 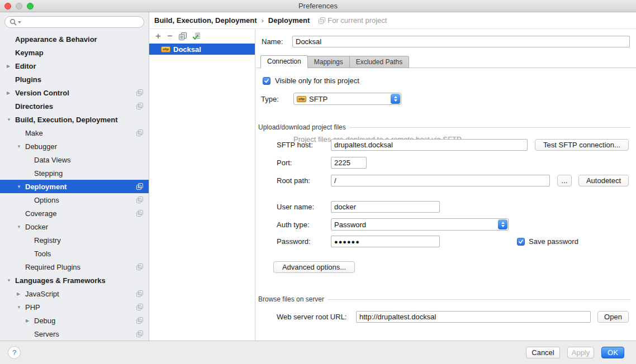 What do you see at coordinates (440, 181) in the screenshot?
I see `root-path-input` at bounding box center [440, 181].